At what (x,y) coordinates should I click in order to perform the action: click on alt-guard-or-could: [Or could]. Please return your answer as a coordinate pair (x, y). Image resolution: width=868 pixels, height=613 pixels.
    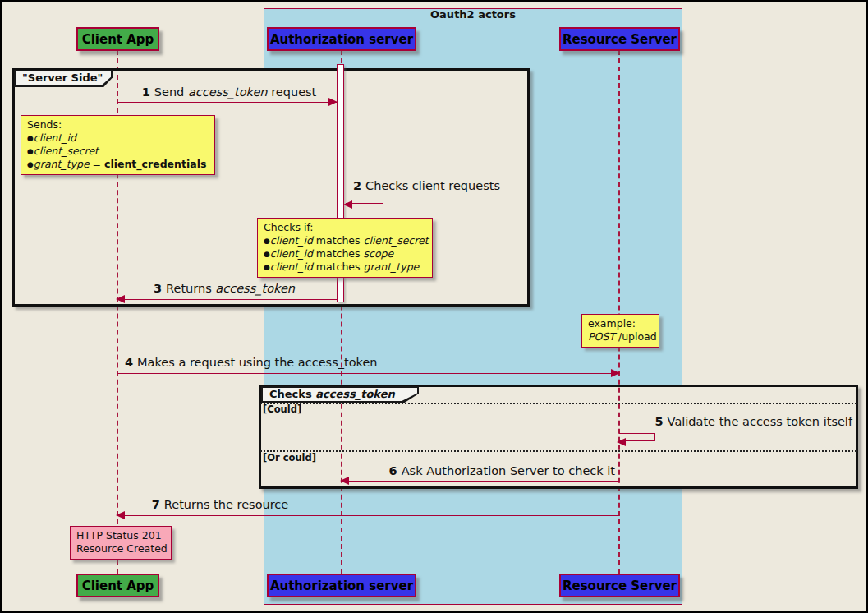
    Looking at the image, I should click on (289, 458).